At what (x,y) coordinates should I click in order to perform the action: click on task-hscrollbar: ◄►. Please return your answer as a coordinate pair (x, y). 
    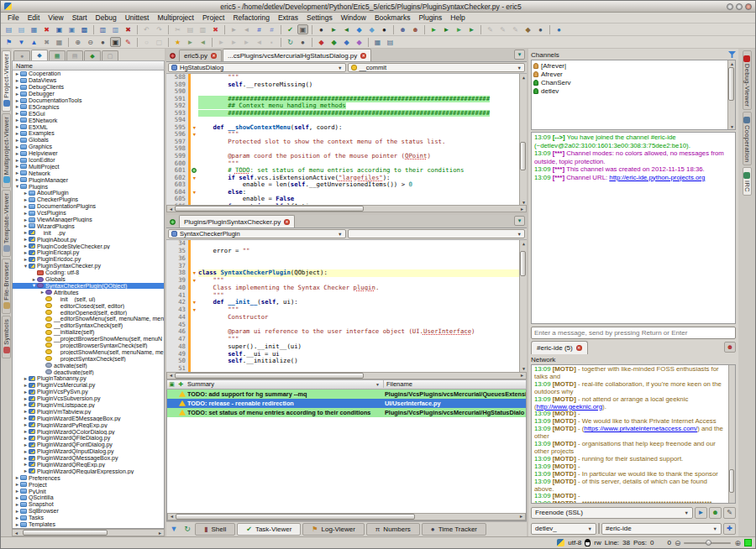
    Looking at the image, I should click on (346, 517).